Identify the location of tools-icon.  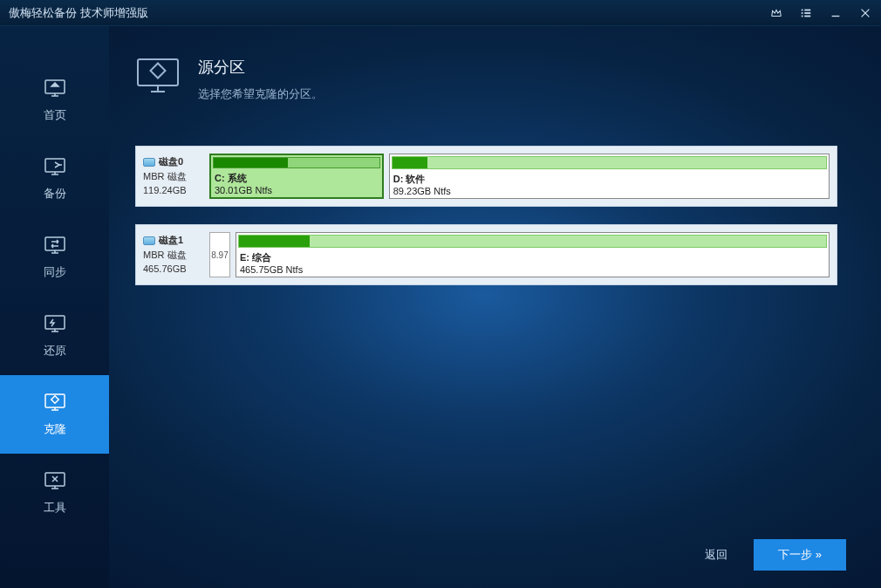
(55, 481).